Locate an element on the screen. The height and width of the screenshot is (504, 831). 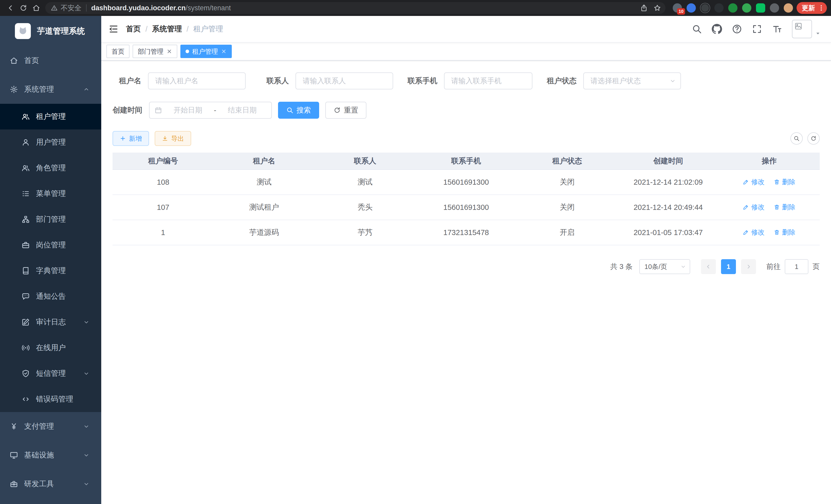
profile-avatar-icon is located at coordinates (789, 8).